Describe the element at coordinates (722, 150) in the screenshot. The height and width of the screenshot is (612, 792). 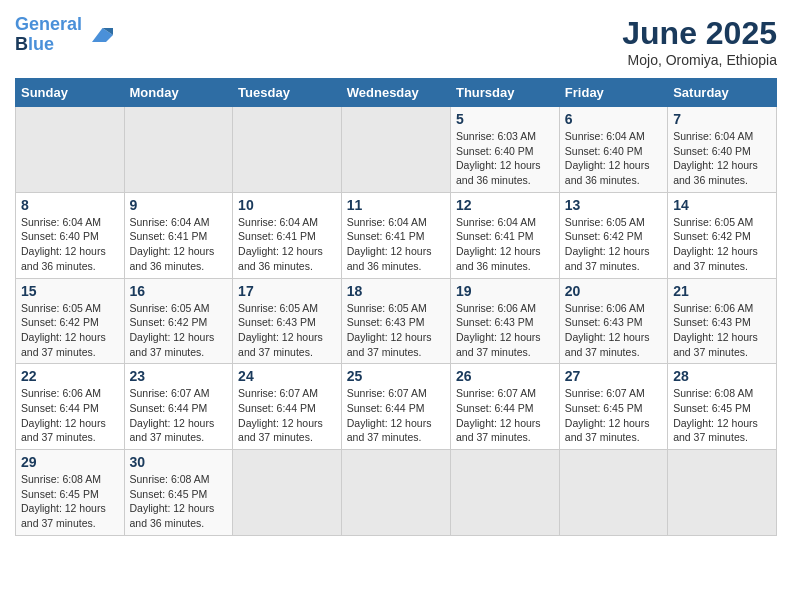
I see `calendar-cell: 7 Sunrise: 6:04 AMSunset: 6:40 PMDayligh…` at that location.